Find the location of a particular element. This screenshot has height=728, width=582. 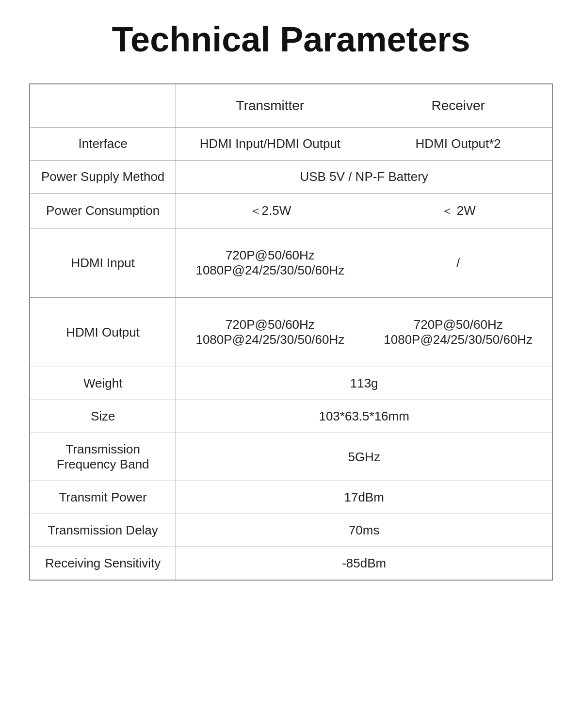

row-value-span: 113g is located at coordinates (364, 384).